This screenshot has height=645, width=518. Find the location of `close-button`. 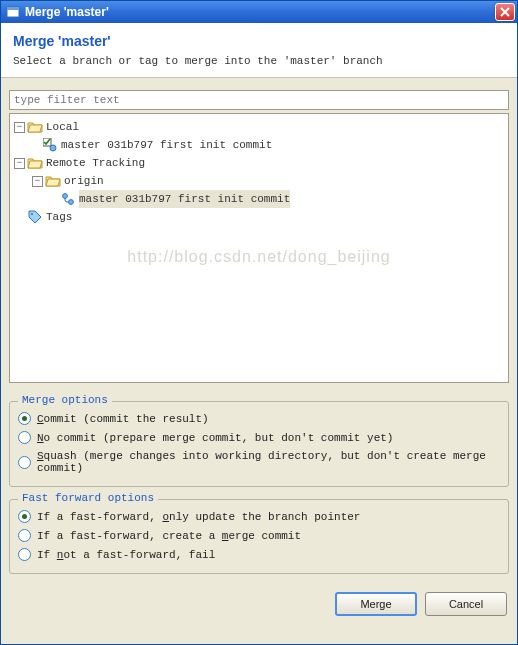

close-button is located at coordinates (505, 12).